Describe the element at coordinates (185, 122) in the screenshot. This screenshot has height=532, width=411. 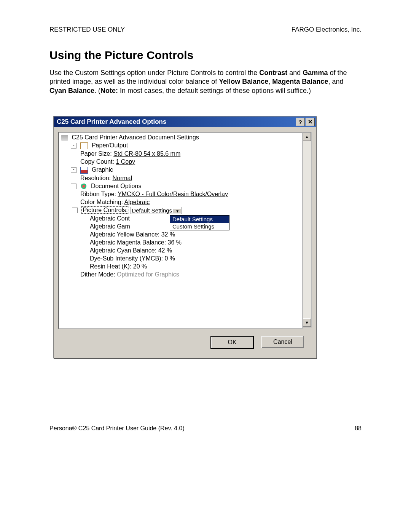
I see `titlebar: C25 Card Printer Advanced Options ? ✕` at that location.